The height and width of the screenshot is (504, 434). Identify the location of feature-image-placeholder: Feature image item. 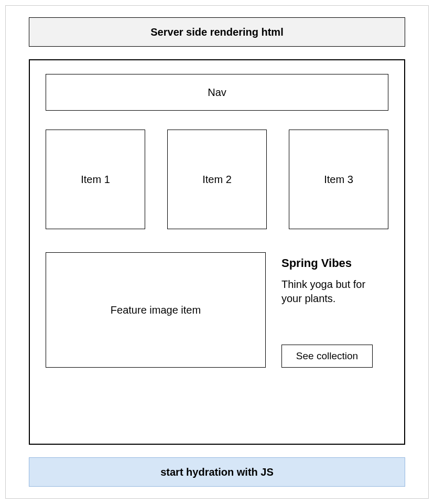
(156, 310).